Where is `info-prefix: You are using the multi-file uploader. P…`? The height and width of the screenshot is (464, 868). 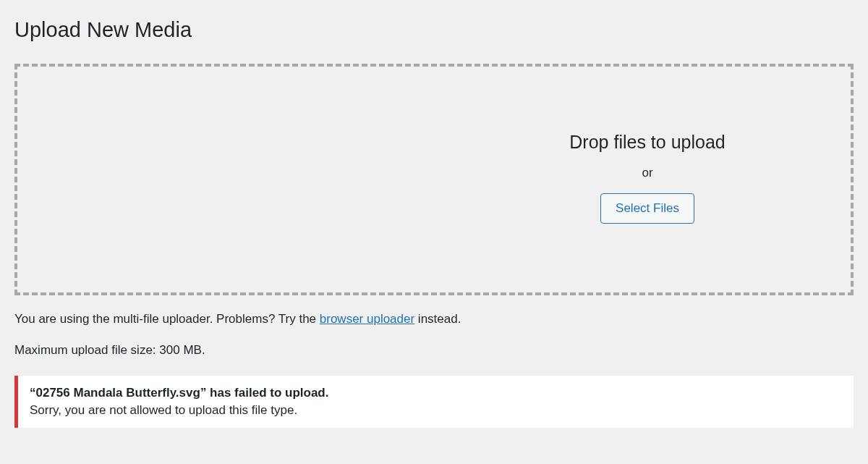
info-prefix: You are using the multi-file uploader. P… is located at coordinates (167, 319).